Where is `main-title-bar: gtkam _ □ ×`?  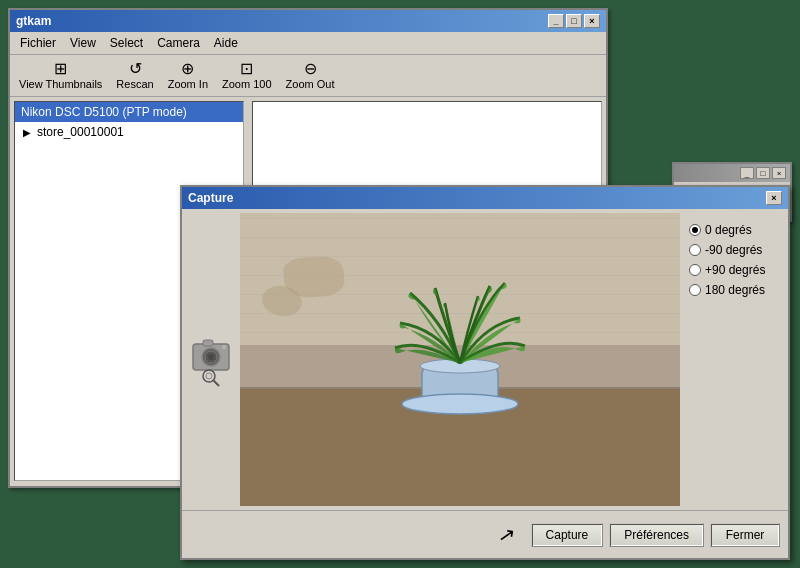
main-title-bar: gtkam _ □ × is located at coordinates (308, 21).